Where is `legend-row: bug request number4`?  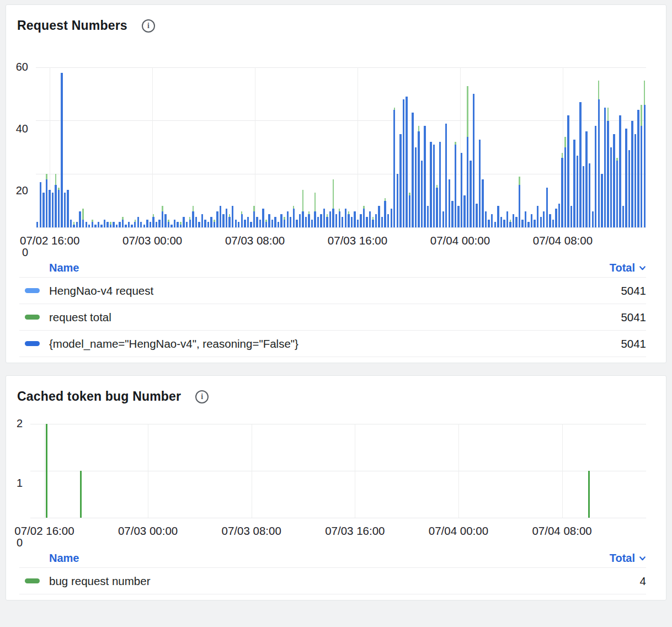
legend-row: bug request number4 is located at coordinates (333, 581).